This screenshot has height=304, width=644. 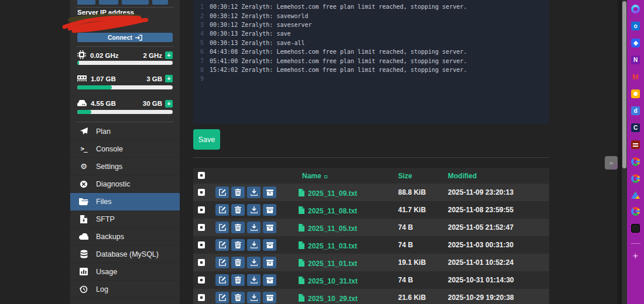 What do you see at coordinates (636, 43) in the screenshot?
I see `designer-icon` at bounding box center [636, 43].